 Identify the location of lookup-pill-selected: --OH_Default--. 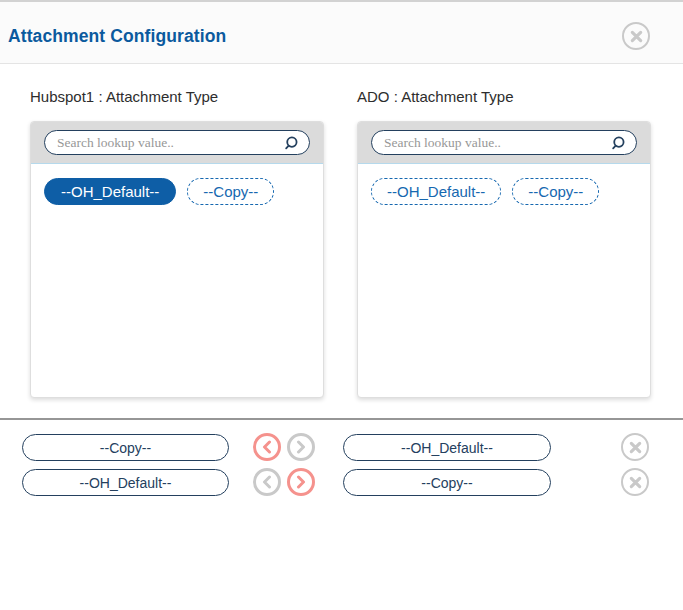
(110, 192).